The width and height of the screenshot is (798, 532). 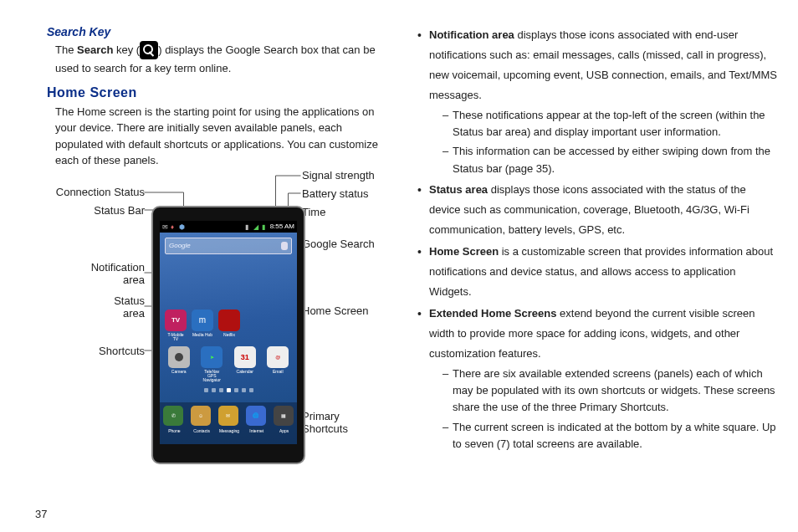 I want to click on dock-icon: ▦Apps, so click(x=284, y=416).